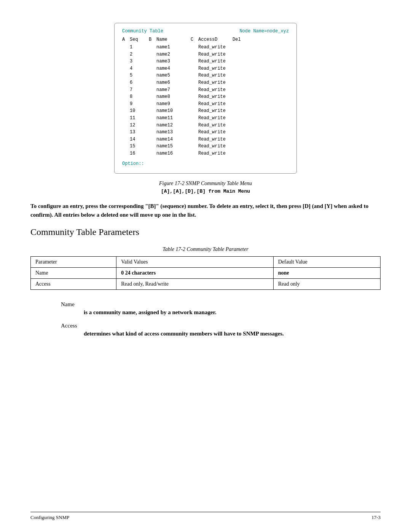 This screenshot has height=532, width=411. I want to click on row-name: name16, so click(174, 154).